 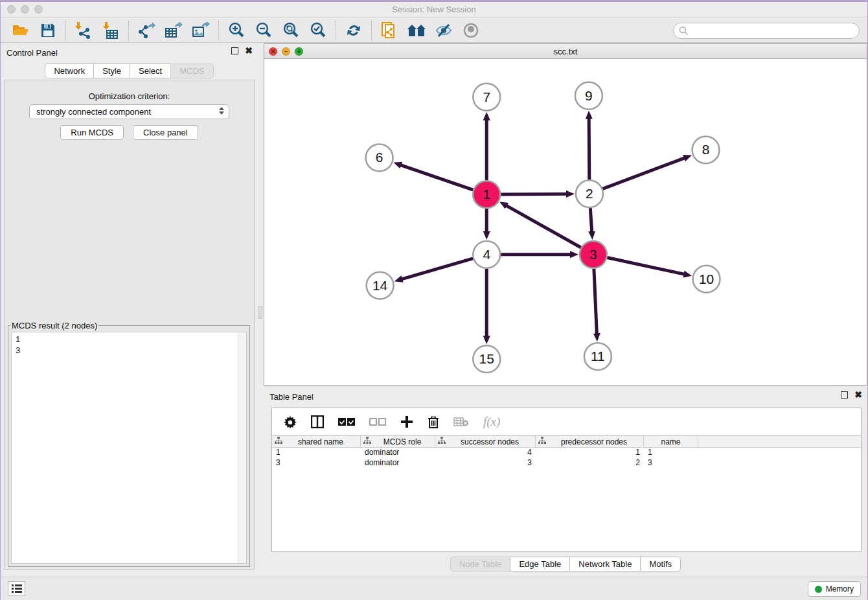 What do you see at coordinates (486, 453) in the screenshot?
I see `table-cell: 4` at bounding box center [486, 453].